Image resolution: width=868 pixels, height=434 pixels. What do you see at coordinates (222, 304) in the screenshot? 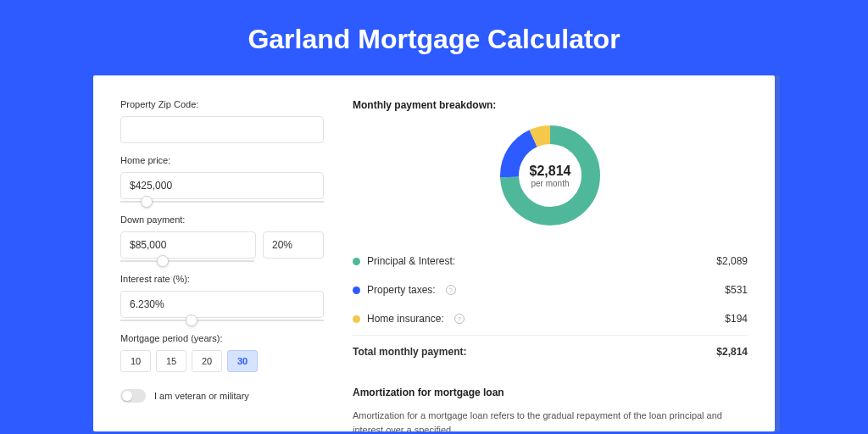
I see `interest-rate-input` at bounding box center [222, 304].